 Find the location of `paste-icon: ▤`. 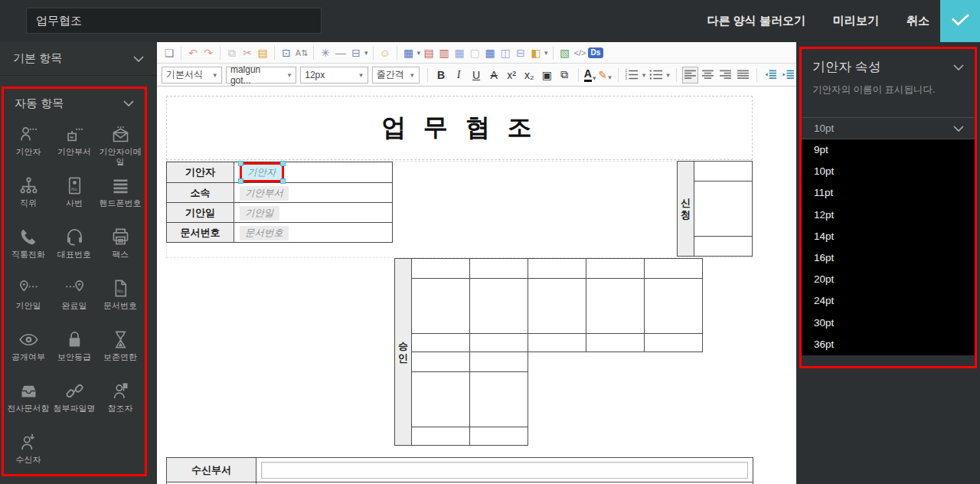

paste-icon: ▤ is located at coordinates (263, 53).